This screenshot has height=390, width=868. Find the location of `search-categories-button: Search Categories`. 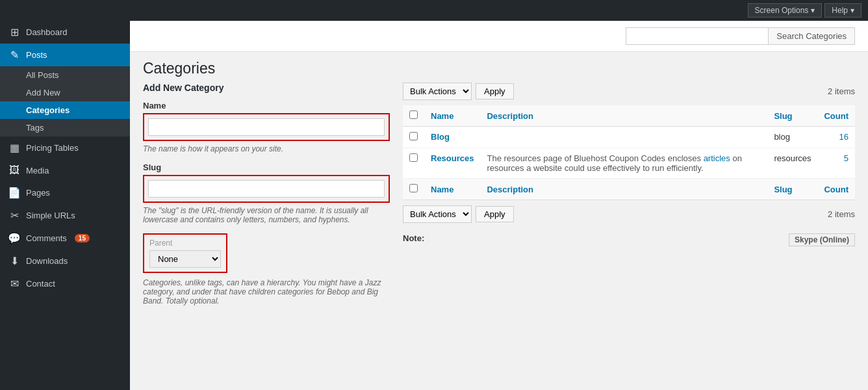

search-categories-button: Search Categories is located at coordinates (812, 36).